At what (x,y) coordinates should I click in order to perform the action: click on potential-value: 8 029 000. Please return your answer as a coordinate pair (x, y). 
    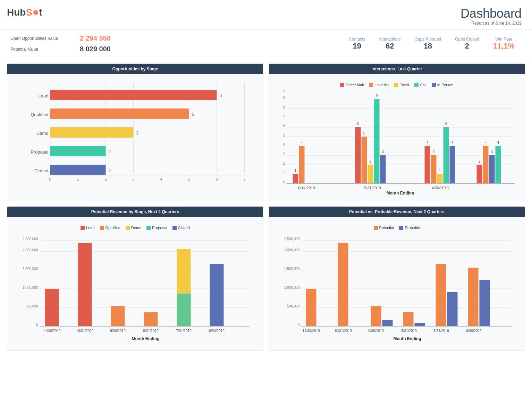
    Looking at the image, I should click on (95, 49).